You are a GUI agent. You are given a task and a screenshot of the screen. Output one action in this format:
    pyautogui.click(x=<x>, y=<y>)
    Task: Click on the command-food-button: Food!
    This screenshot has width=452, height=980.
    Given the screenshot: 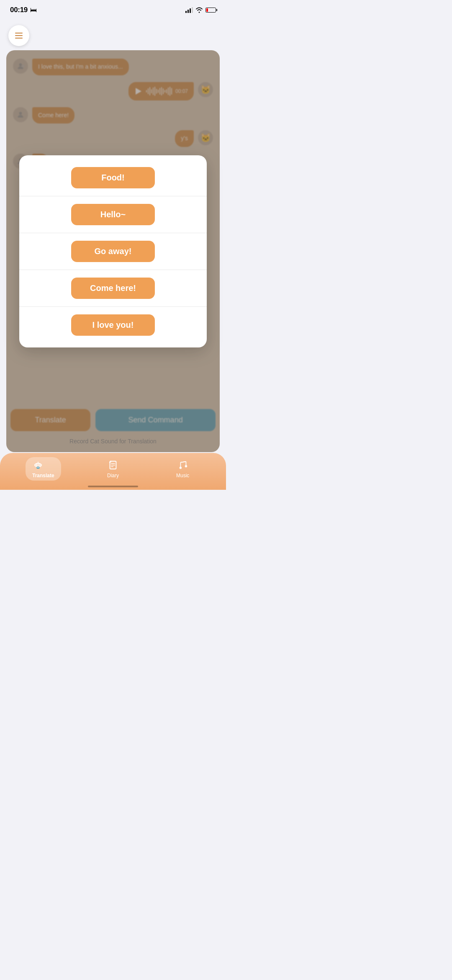 What is the action you would take?
    pyautogui.click(x=113, y=177)
    